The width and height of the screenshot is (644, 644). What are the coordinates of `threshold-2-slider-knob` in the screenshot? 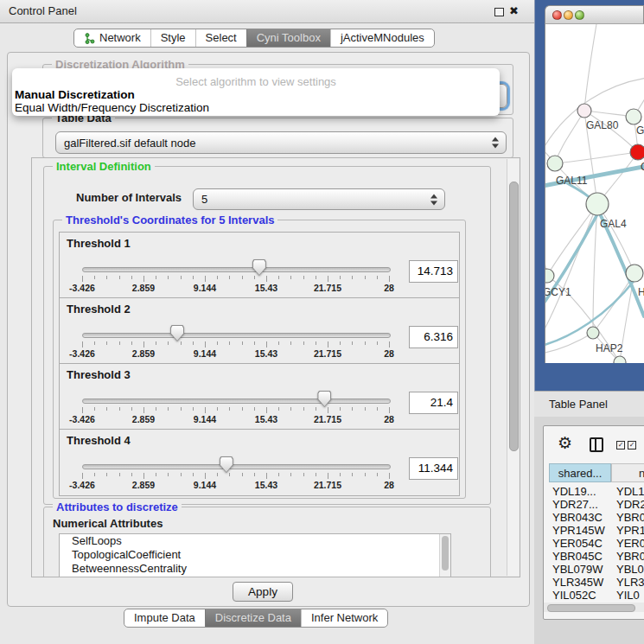 It's located at (177, 334).